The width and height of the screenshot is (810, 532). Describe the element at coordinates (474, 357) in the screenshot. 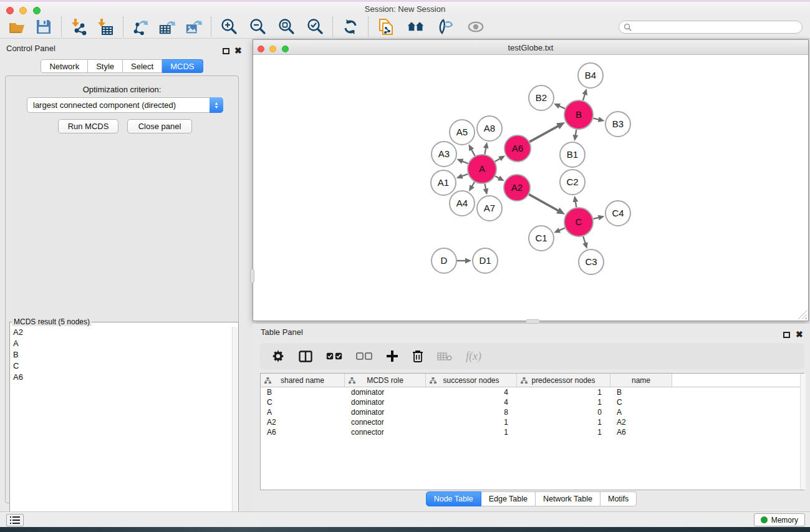

I see `function-builder-icon: f(x)` at that location.